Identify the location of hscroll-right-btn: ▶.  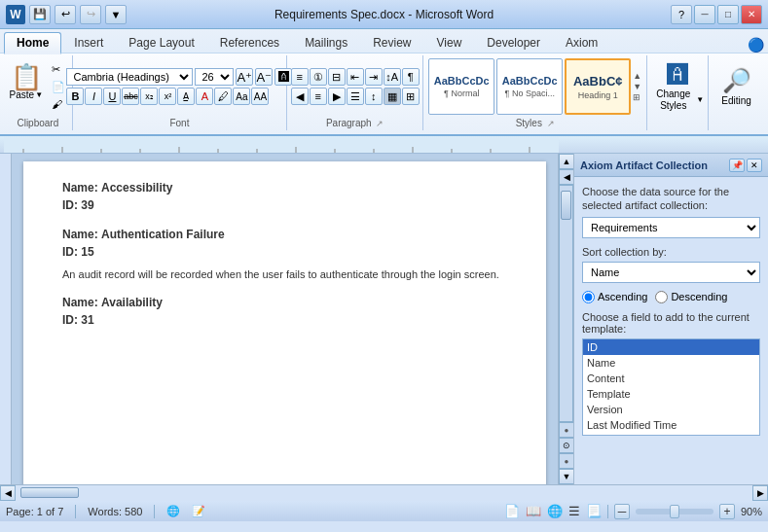
(760, 493).